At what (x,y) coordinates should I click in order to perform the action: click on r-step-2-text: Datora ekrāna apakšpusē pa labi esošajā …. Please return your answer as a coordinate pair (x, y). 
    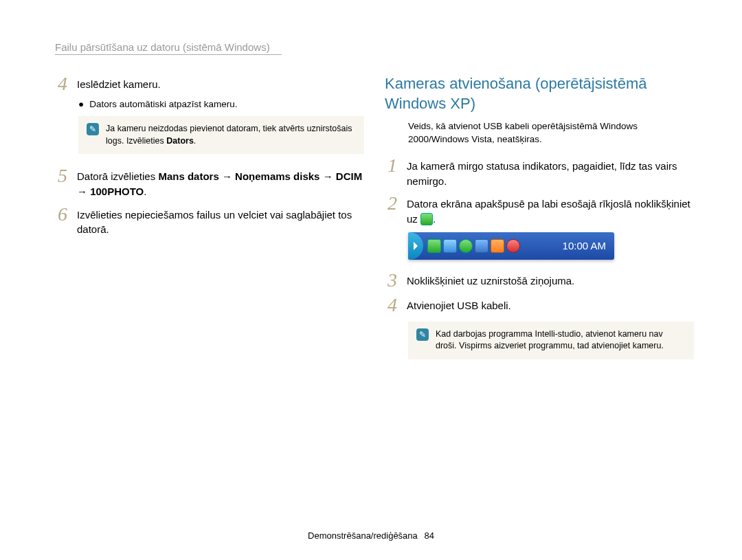
    Looking at the image, I should click on (550, 210).